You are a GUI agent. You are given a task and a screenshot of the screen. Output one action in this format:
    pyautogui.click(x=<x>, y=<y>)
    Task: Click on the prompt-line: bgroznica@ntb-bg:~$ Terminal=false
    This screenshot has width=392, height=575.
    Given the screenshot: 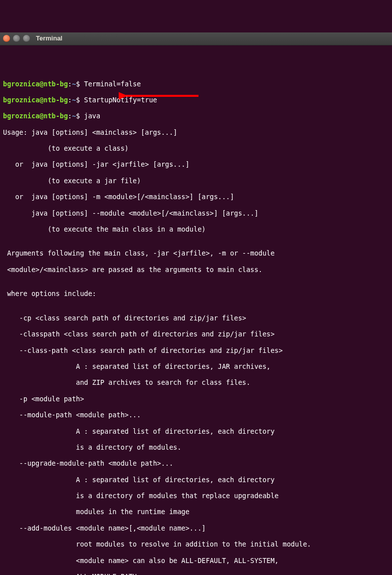 What is the action you would take?
    pyautogui.click(x=196, y=84)
    